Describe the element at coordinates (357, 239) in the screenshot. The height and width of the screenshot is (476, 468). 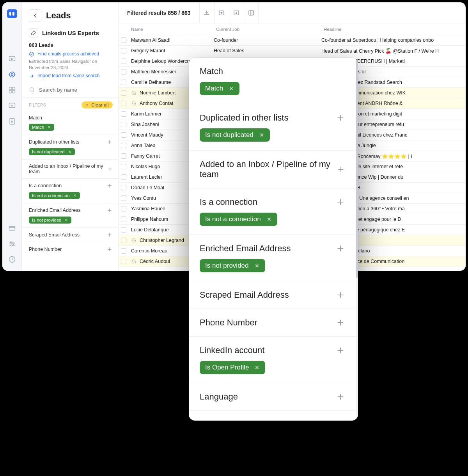
I see `popover-scrollbar` at that location.